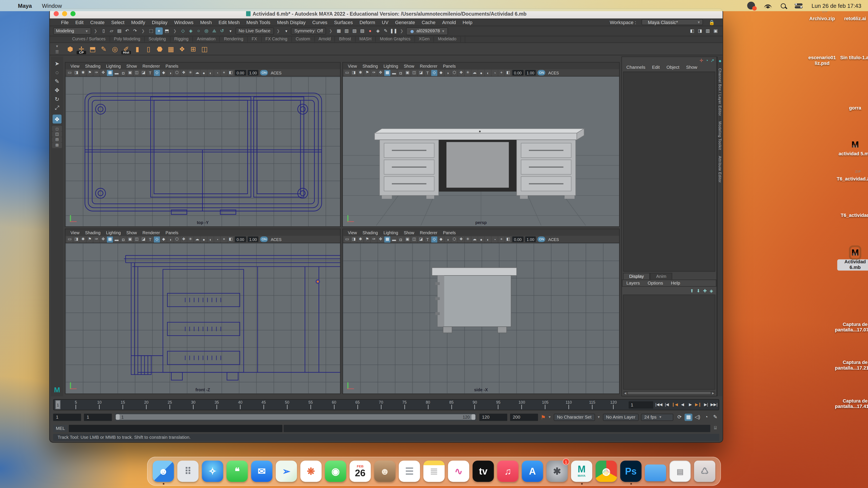 The image size is (868, 488). Describe the element at coordinates (138, 22) in the screenshot. I see `maya-menu-item: Modify` at that location.